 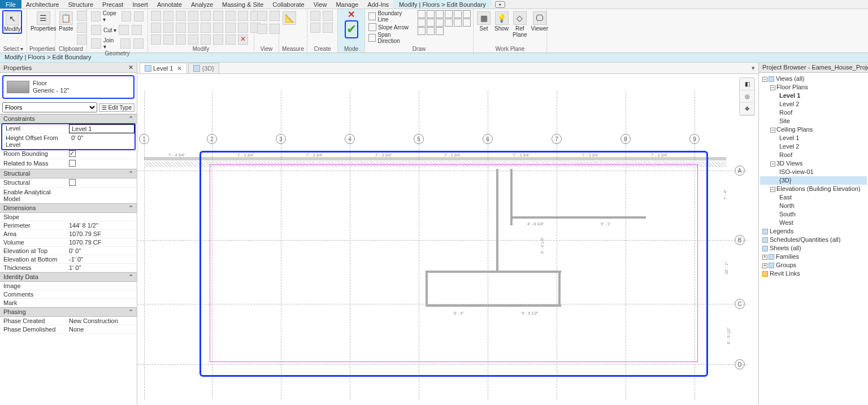 What do you see at coordinates (206, 28) in the screenshot?
I see `mod-08-icon` at bounding box center [206, 28].